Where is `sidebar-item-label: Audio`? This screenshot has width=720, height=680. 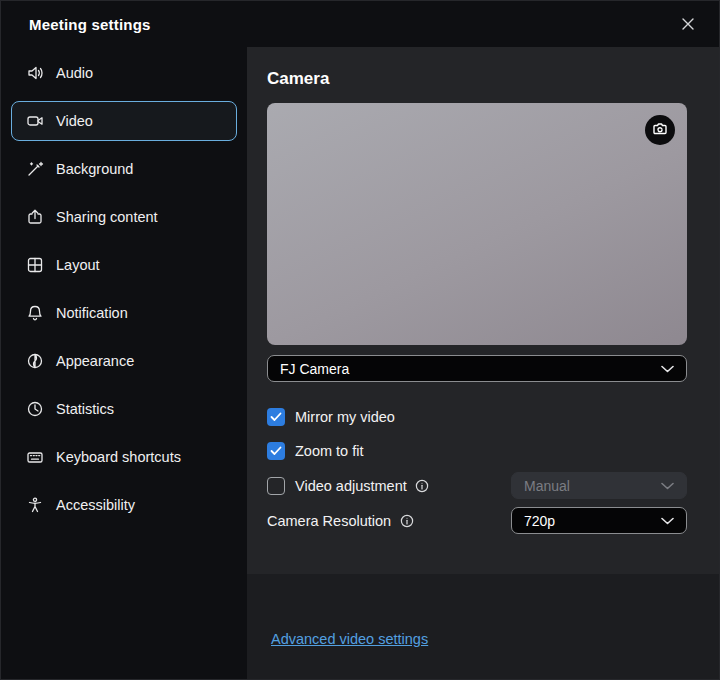 sidebar-item-label: Audio is located at coordinates (74, 73).